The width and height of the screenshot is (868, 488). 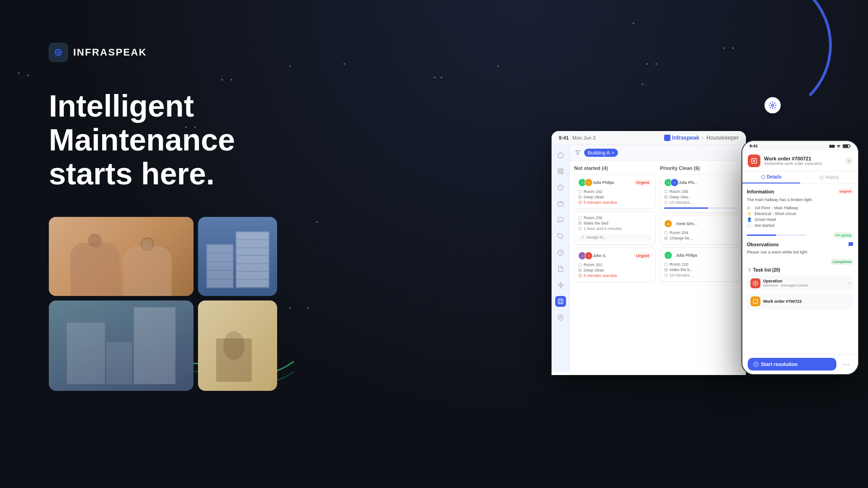 I want to click on card-info: Room 204 Change be..., so click(x=701, y=235).